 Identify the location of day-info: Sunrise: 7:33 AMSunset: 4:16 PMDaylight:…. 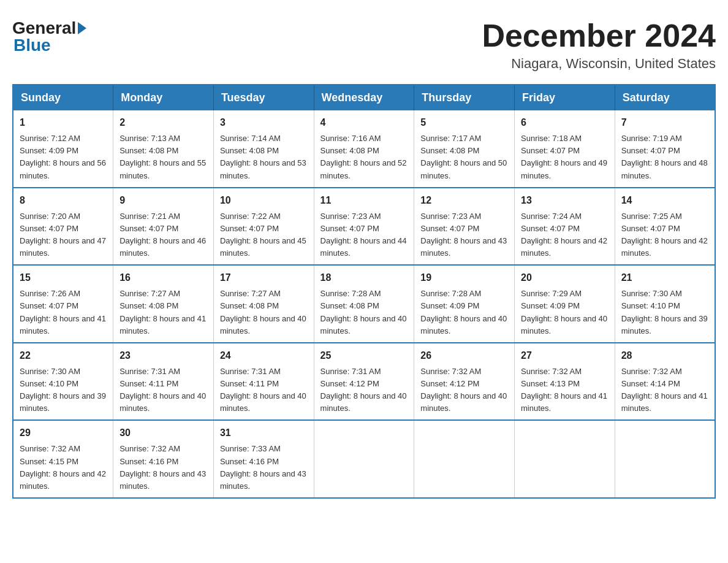
(264, 467).